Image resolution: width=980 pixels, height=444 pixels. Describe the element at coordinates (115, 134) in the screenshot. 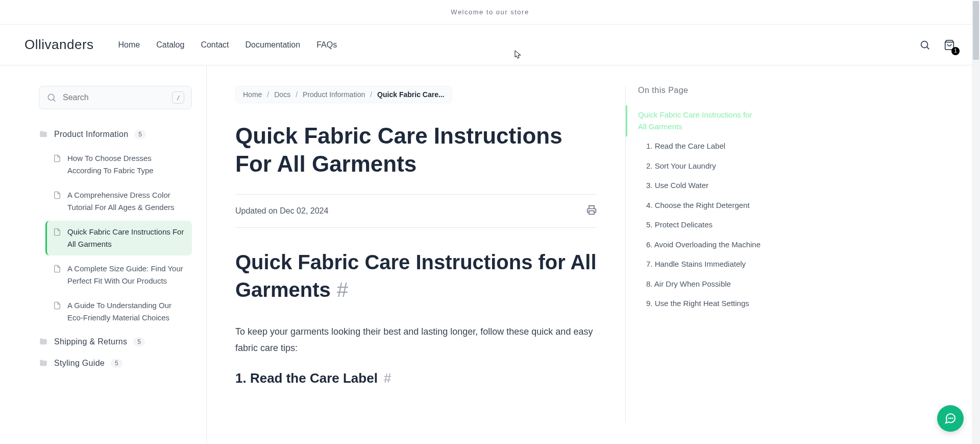

I see `section-header-product-info: Product Information 5` at that location.